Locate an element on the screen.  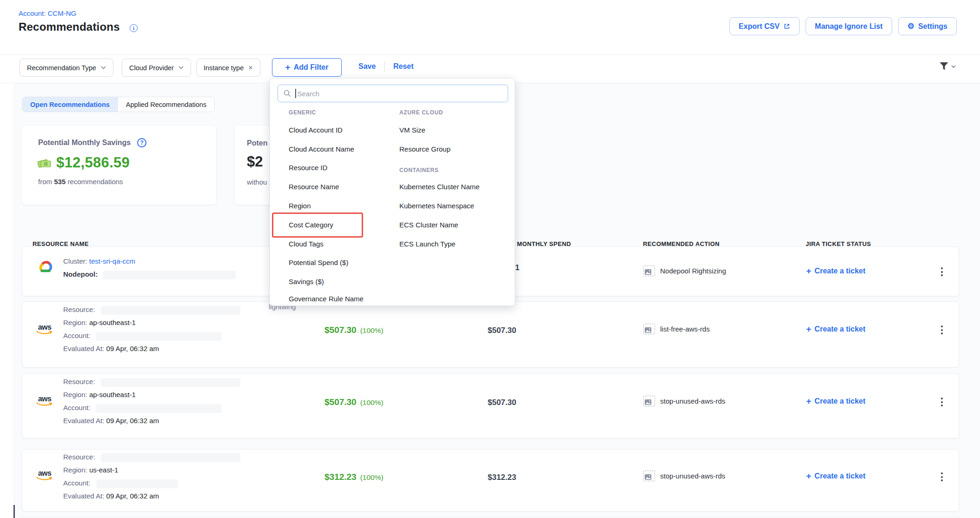
dropdown-item-resource-name: Resource Name is located at coordinates (314, 187).